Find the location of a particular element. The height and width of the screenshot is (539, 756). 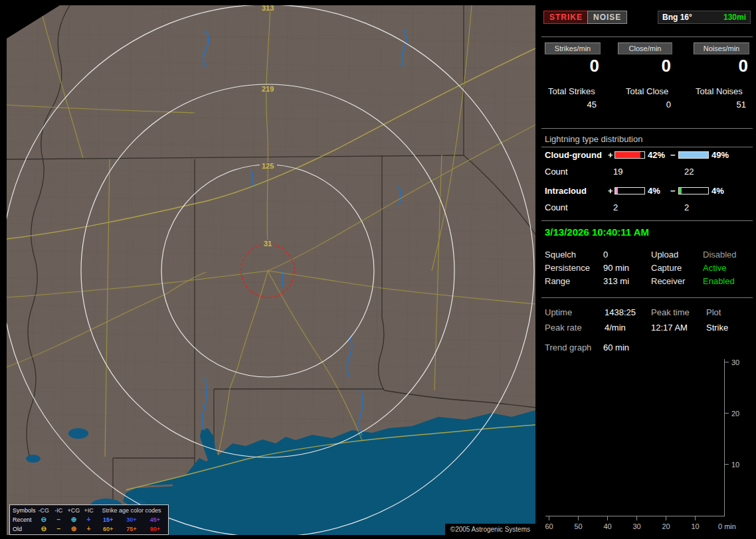

total-close-value: 0 is located at coordinates (644, 105).